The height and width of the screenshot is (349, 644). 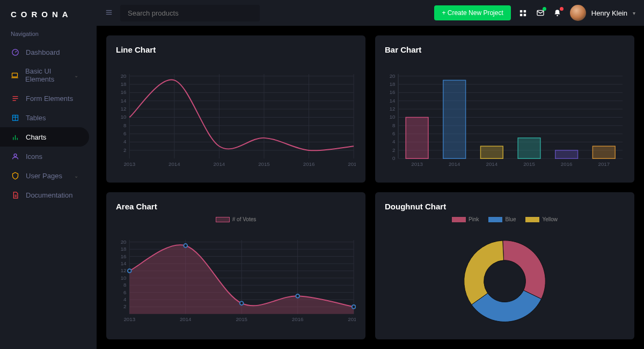 I want to click on sidebar-item-label: Form Elements, so click(x=49, y=99).